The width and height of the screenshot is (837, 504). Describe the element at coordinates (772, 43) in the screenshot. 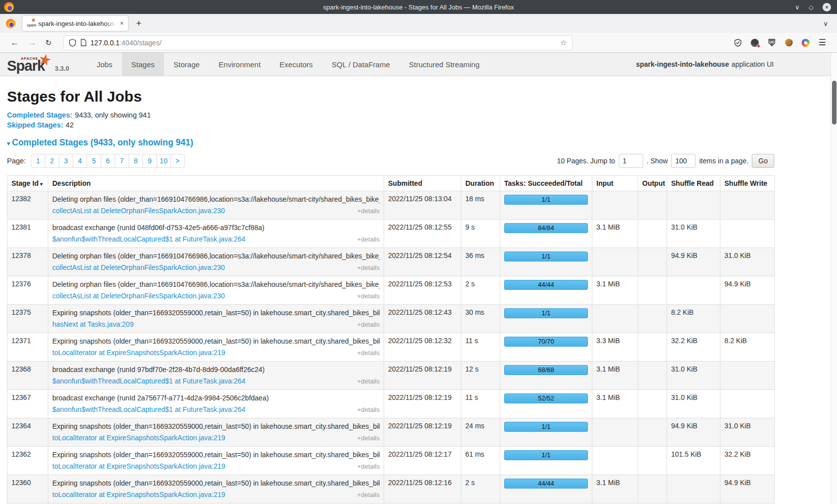

I see `ublock-shield-icon: UO` at that location.